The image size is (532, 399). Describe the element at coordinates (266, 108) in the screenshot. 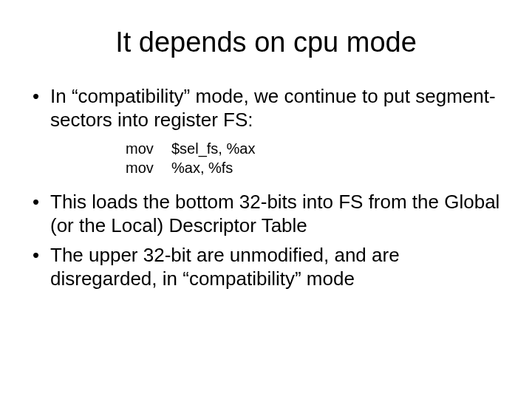

I see `bullet-item: In “compatibility” mode, we continue to …` at that location.